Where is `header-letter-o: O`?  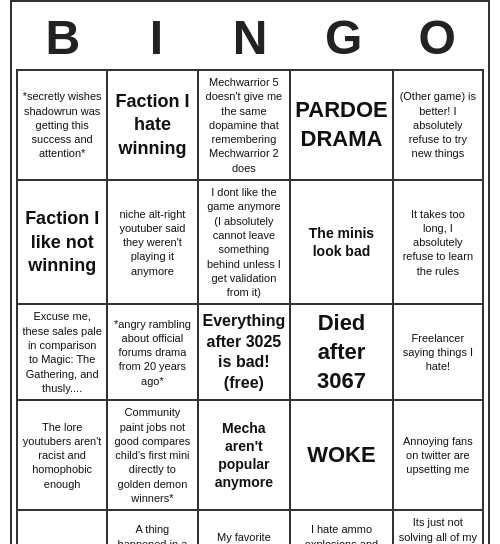
header-letter-o: O is located at coordinates (437, 38).